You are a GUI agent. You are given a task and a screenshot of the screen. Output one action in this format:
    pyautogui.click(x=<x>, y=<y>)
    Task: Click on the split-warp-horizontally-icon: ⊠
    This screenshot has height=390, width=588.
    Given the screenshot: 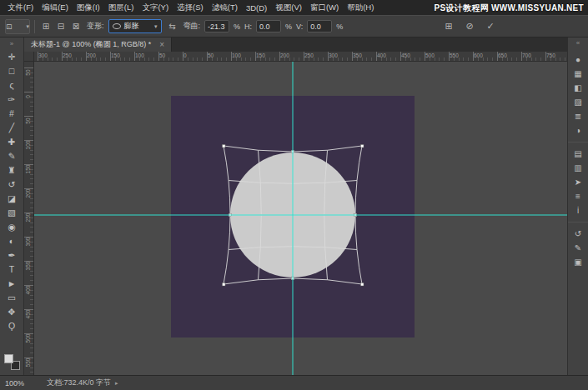 What is the action you would take?
    pyautogui.click(x=76, y=27)
    